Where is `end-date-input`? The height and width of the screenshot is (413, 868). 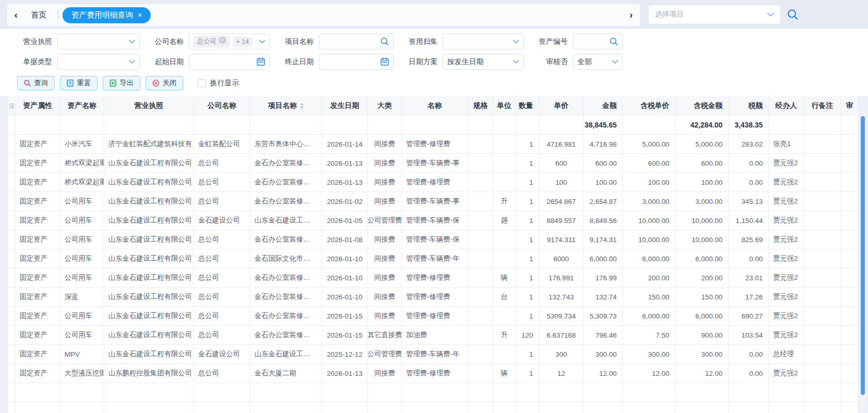
end-date-input is located at coordinates (356, 62).